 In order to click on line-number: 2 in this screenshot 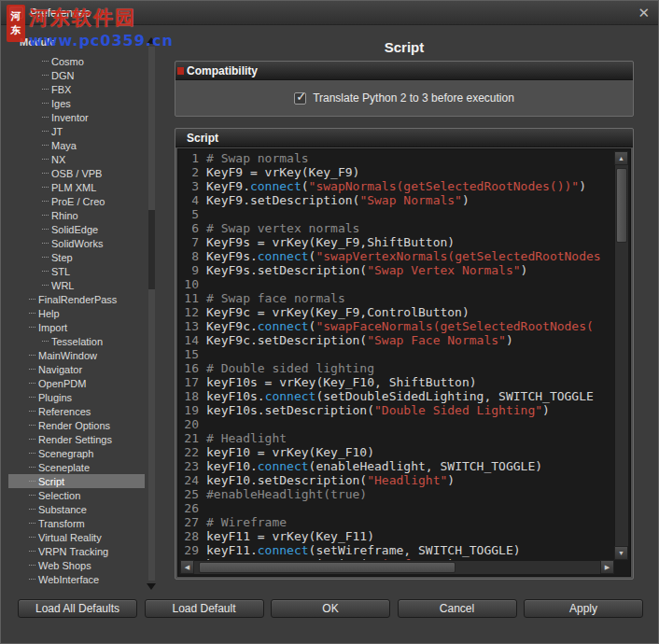, I will do `click(193, 172)`.